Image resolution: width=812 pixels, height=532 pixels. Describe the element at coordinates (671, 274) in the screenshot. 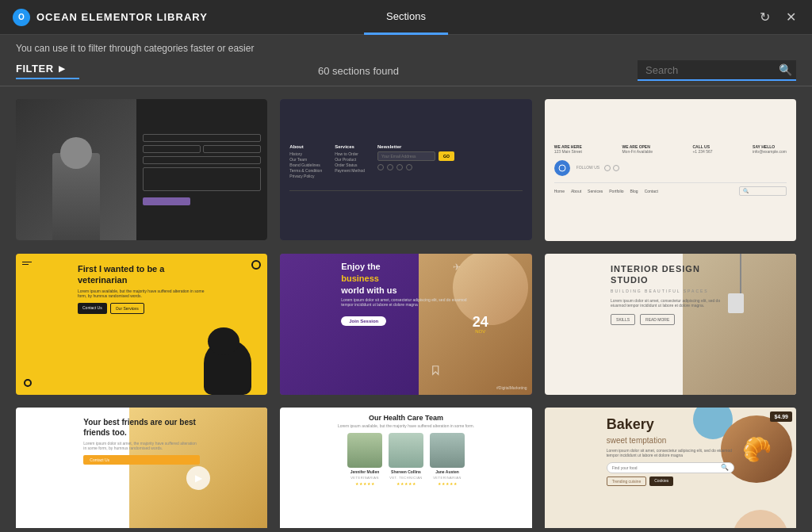

I see `card6-title: INTERIOR DESIGN STUDIO` at that location.